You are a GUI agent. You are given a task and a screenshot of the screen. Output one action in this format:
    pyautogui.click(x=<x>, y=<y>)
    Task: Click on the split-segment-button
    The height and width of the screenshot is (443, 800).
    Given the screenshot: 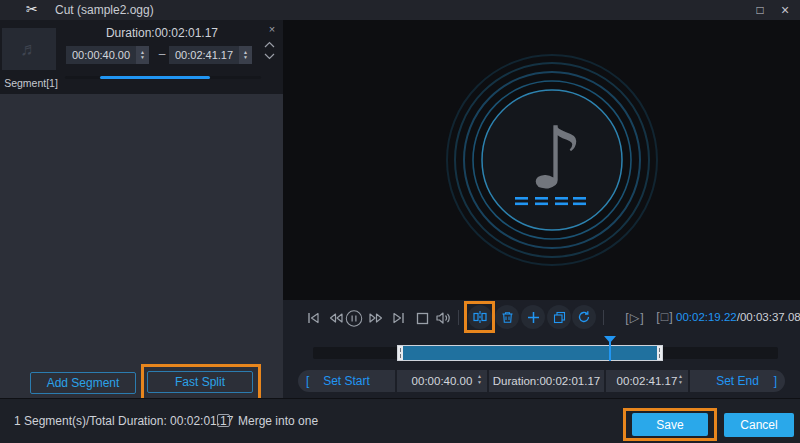 What is the action you would take?
    pyautogui.click(x=480, y=317)
    